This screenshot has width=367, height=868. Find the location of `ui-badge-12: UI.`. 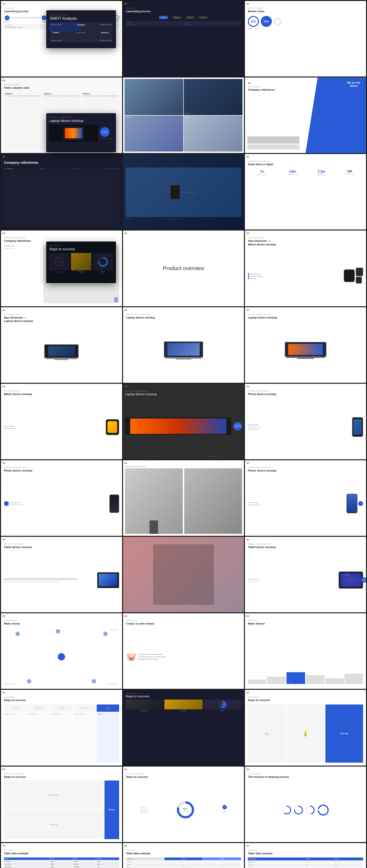

ui-badge-12: UI. is located at coordinates (4, 233).